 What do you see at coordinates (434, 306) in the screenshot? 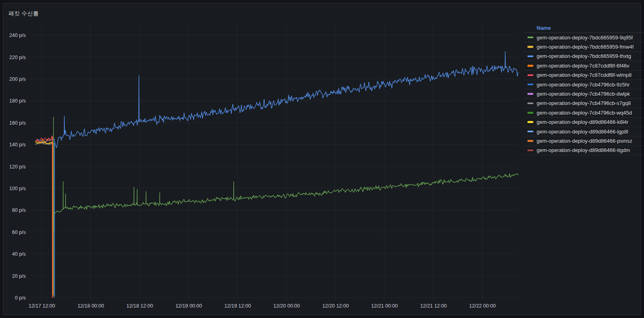
I see `x-tick-label: 12/21 12:00` at bounding box center [434, 306].